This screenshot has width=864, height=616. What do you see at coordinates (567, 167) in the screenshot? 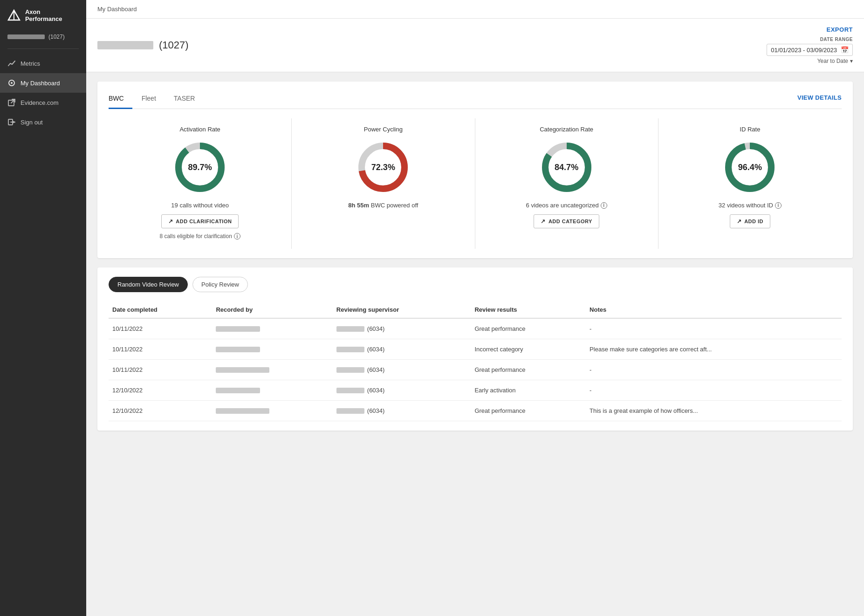
I see `categorization-rate-donut: 84.7%` at bounding box center [567, 167].